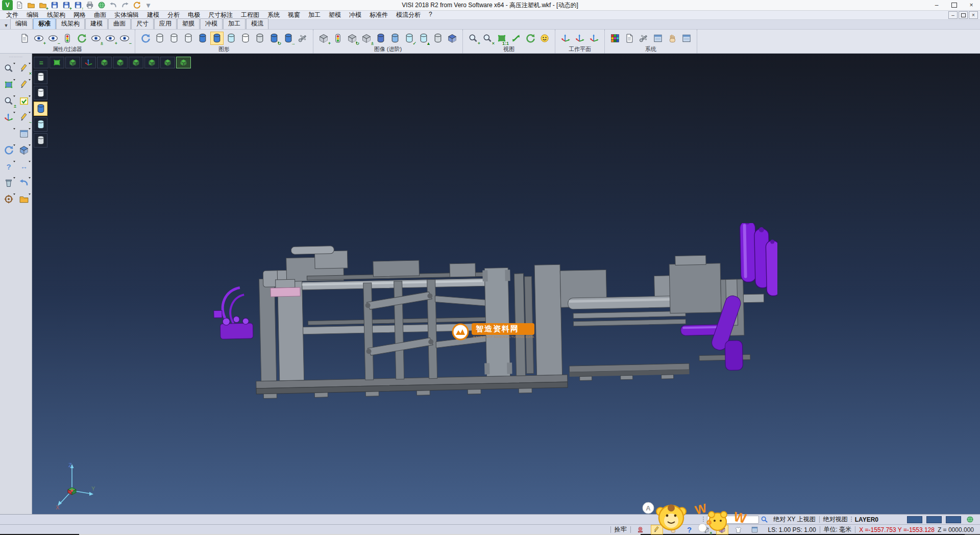 This screenshot has width=980, height=535. I want to click on status-shirt-icon, so click(739, 530).